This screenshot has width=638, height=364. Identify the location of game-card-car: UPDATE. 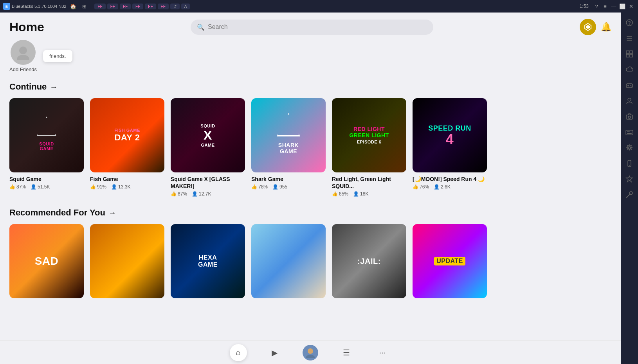
(450, 263).